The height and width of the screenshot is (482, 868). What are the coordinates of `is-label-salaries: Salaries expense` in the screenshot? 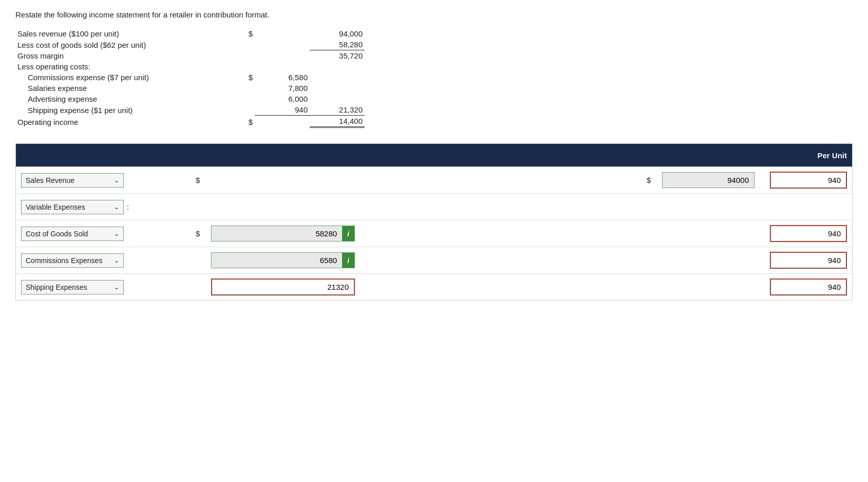 It's located at (123, 88).